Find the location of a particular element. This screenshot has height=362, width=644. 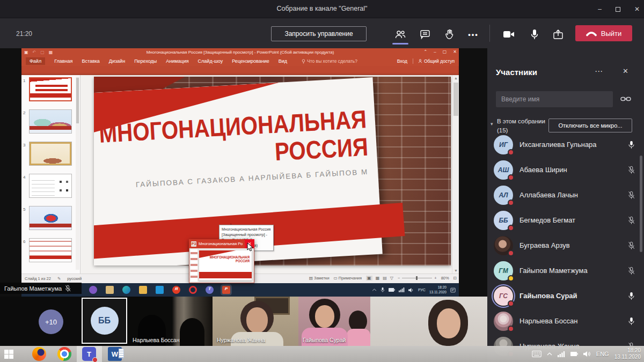

more-options-button: ••• is located at coordinates (473, 34).